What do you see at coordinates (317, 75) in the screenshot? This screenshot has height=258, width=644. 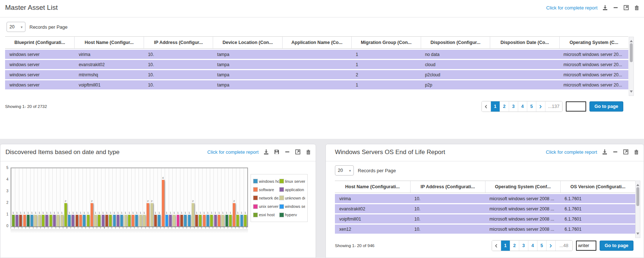 I see `table-row: windows servermtnrmshq10.tampa2p2cloudmi…` at bounding box center [317, 75].